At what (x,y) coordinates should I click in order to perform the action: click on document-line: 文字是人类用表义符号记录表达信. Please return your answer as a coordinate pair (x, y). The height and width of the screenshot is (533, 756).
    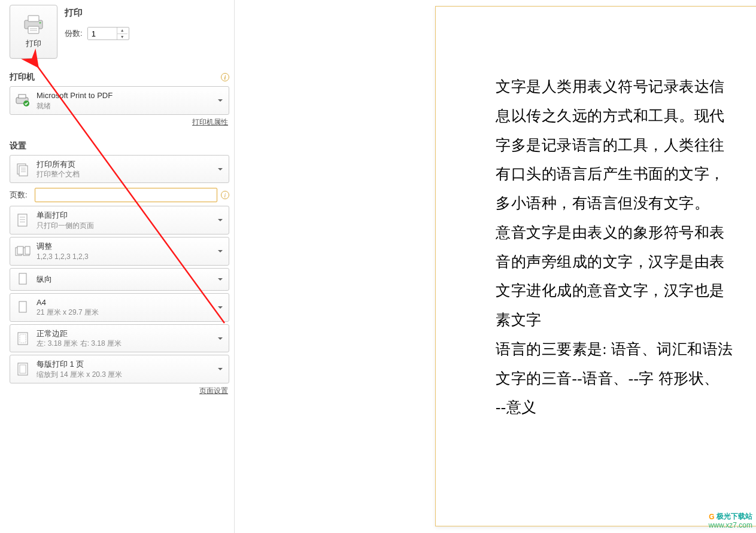
    Looking at the image, I should click on (626, 87).